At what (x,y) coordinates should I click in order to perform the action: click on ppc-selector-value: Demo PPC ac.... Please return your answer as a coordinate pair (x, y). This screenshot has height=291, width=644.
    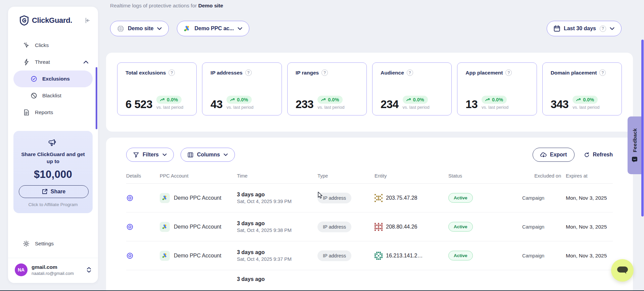
    Looking at the image, I should click on (214, 29).